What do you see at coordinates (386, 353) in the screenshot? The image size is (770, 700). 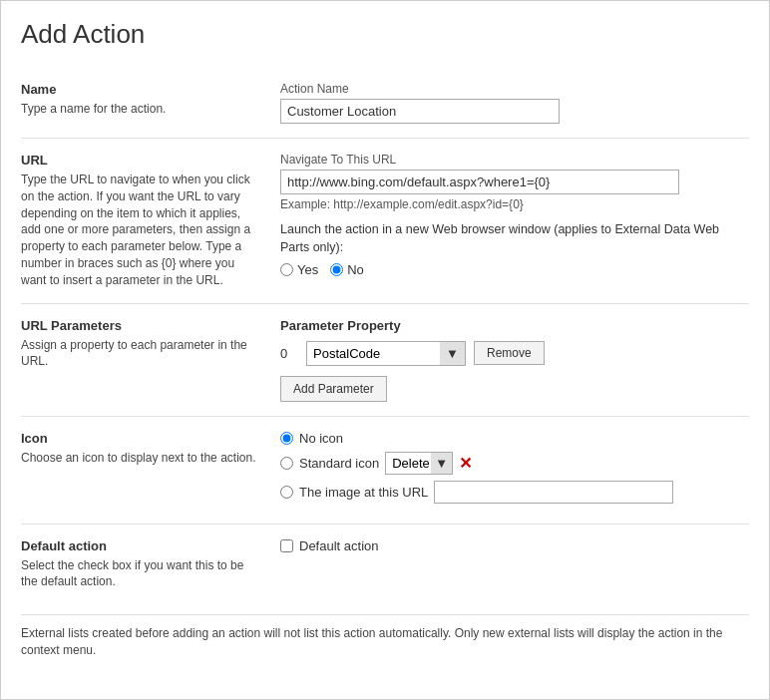 I see `param-select-wrapper: PostalCode City State Country Address ▼` at bounding box center [386, 353].